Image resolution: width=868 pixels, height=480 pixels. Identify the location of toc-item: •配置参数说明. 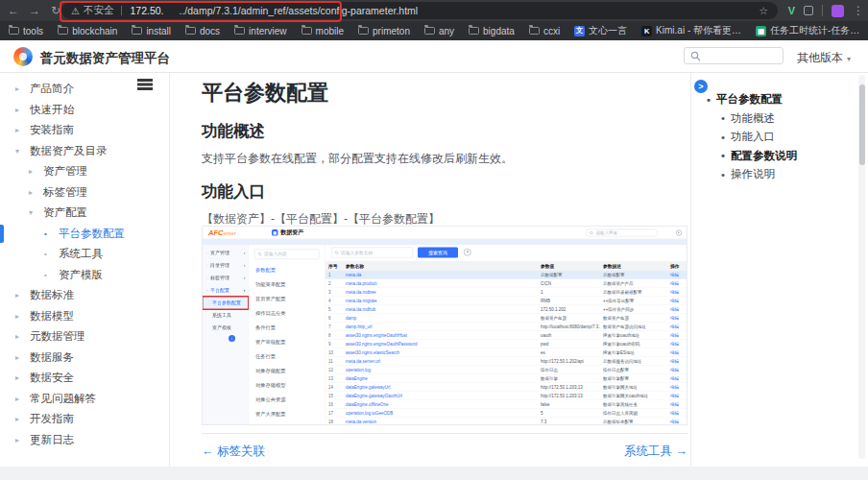
(772, 156).